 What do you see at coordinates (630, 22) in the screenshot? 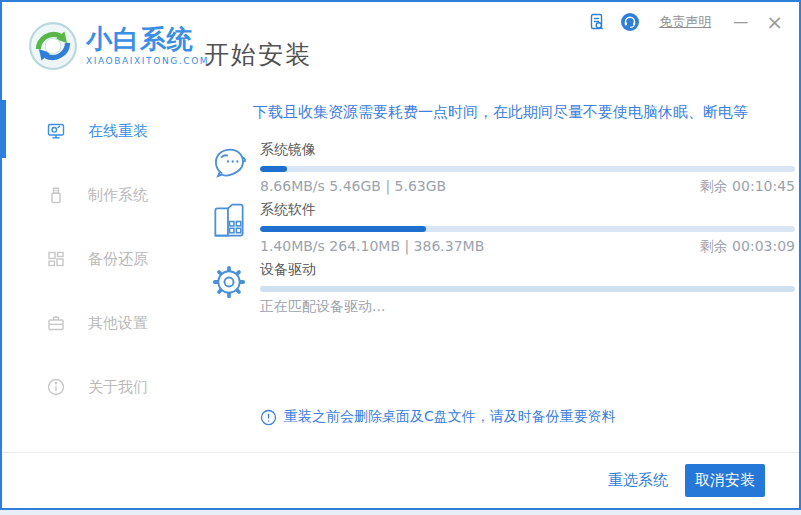
I see `customer-service-icon` at bounding box center [630, 22].